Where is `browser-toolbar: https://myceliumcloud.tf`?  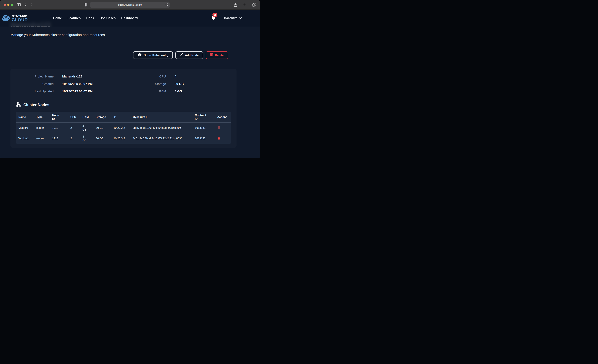 browser-toolbar: https://myceliumcloud.tf is located at coordinates (130, 5).